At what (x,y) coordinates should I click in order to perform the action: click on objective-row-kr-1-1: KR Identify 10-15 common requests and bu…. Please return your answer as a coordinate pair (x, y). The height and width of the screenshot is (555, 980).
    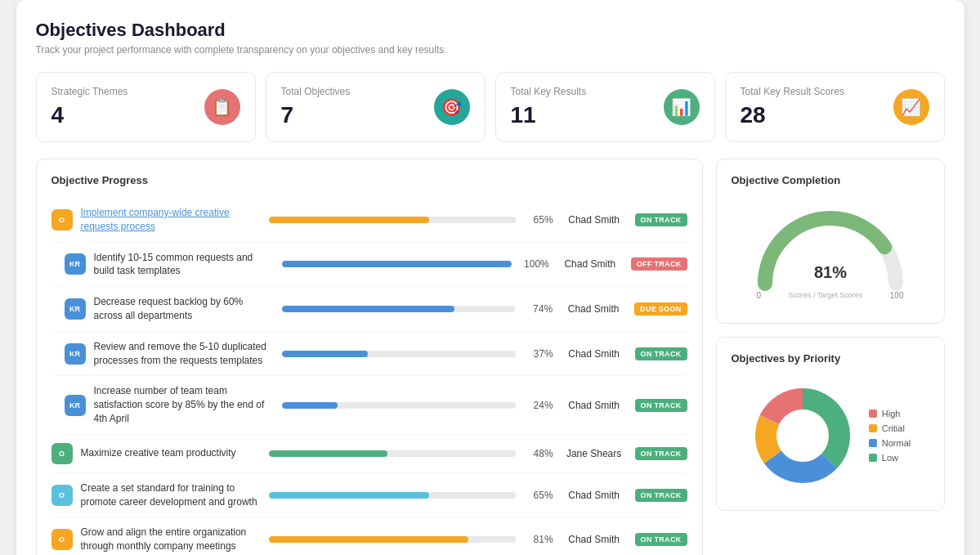
    Looking at the image, I should click on (369, 265).